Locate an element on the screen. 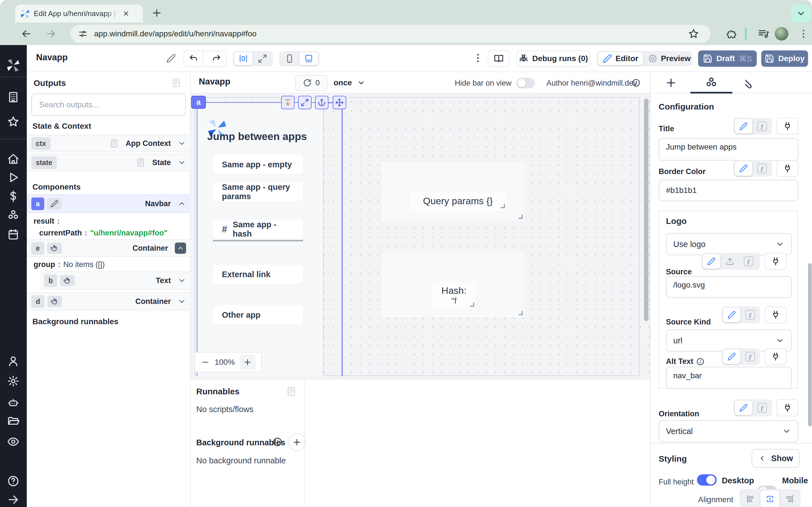 This screenshot has width=812, height=507. align-center-button is located at coordinates (770, 499).